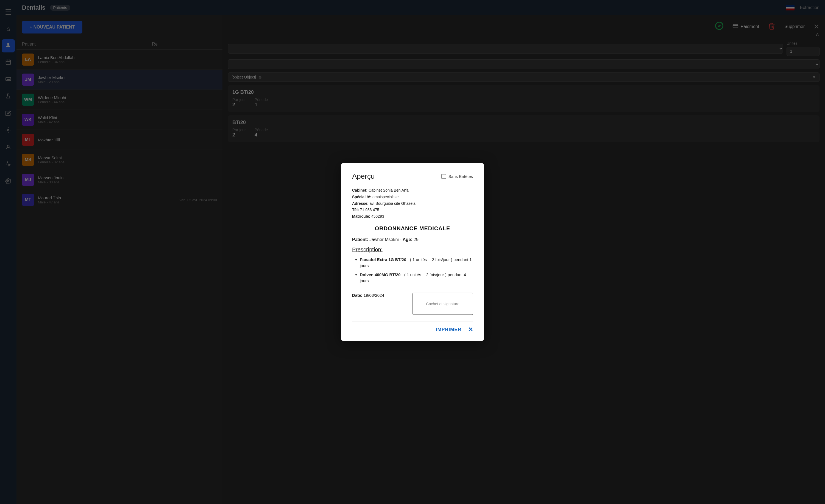 Image resolution: width=825 pixels, height=504 pixels. Describe the element at coordinates (412, 240) in the screenshot. I see `patient-line: Patient: Jawher Msekni - Age: 29` at that location.